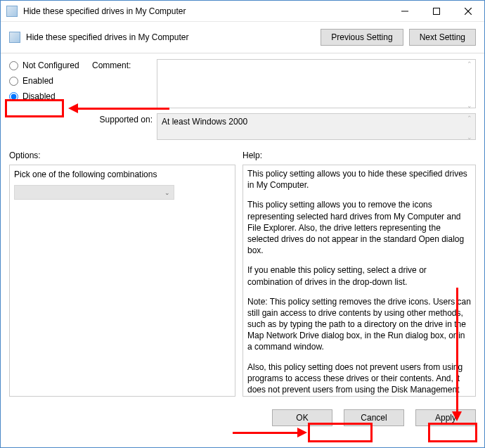  Describe the element at coordinates (359, 276) in the screenshot. I see `help-paragraph: If you enable this policy setting, selec…` at that location.